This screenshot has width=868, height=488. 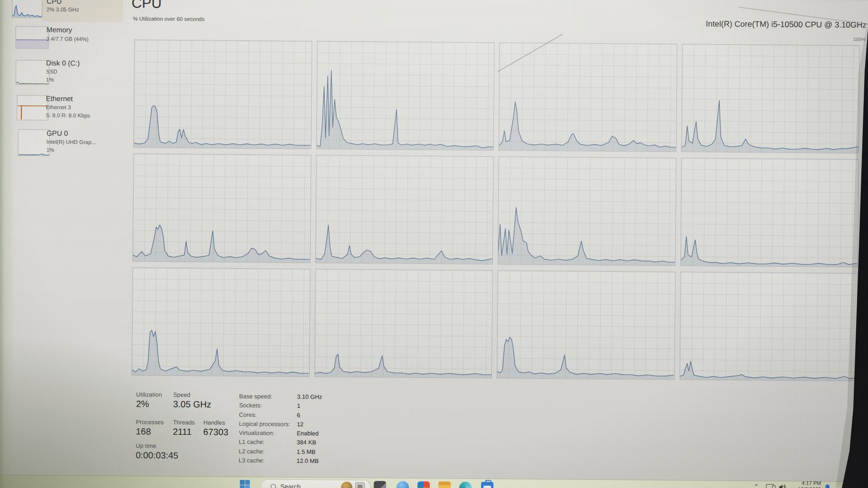 I want to click on sidebar-item-detail: Intel(R) UHD Grap..., so click(x=71, y=142).